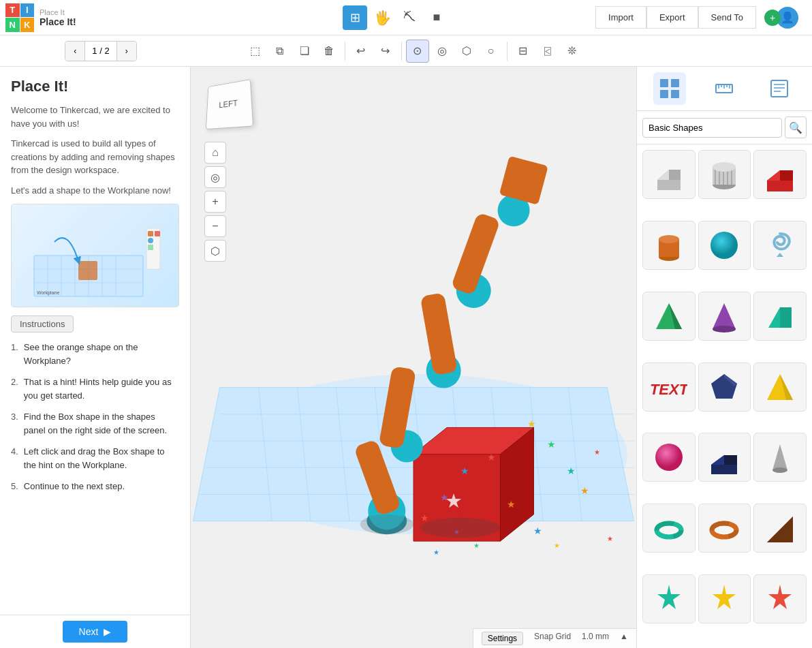 This screenshot has height=648, width=812. I want to click on shape-text: TEXT, so click(669, 387).